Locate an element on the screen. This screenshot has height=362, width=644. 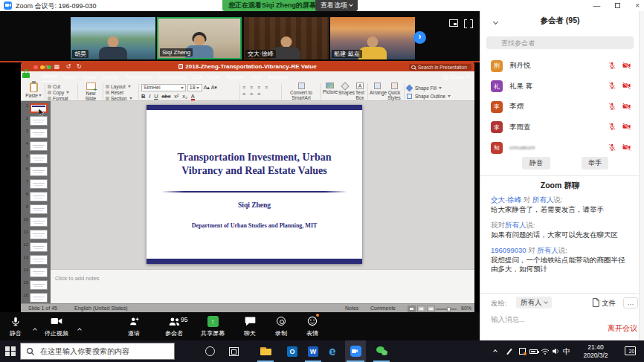
italic-button: I is located at coordinates (149, 97).